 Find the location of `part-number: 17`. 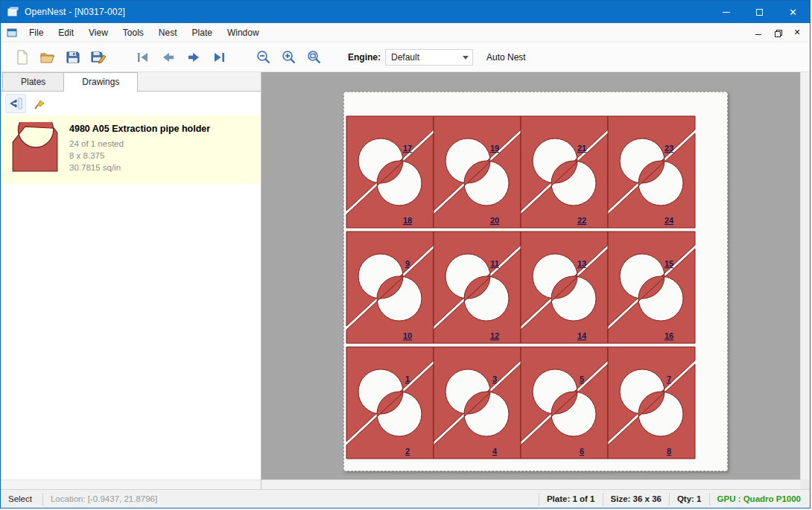

part-number: 17 is located at coordinates (407, 148).